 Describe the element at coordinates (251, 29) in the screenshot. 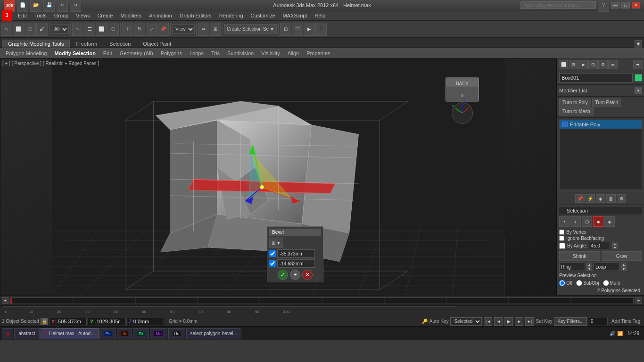

I see `create-selection-btn: Create Selection Se ▼` at that location.